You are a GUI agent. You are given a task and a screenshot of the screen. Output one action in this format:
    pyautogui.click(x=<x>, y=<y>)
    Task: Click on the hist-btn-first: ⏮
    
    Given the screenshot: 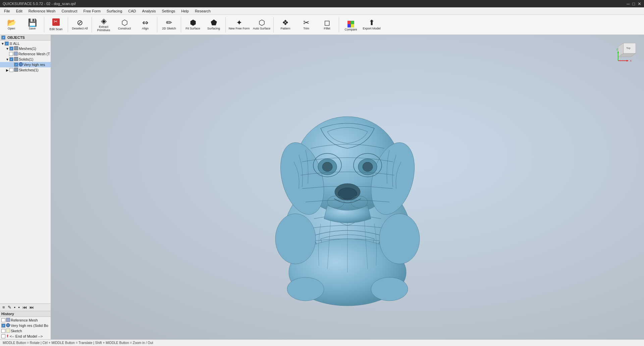 What is the action you would take?
    pyautogui.click(x=25, y=307)
    